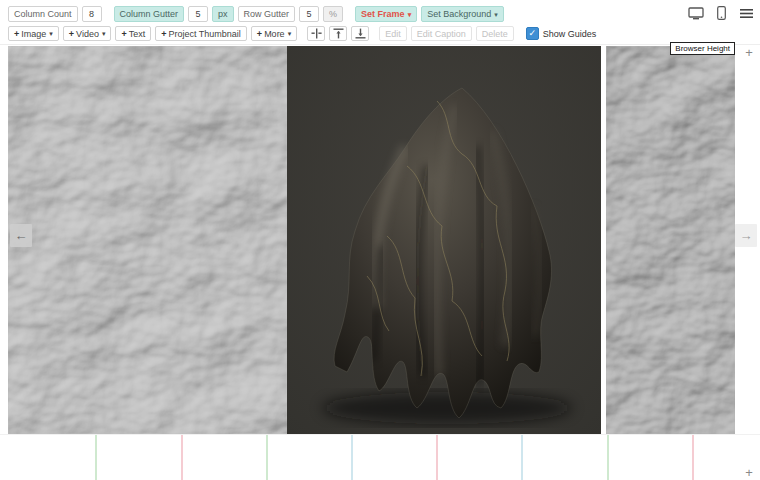 The width and height of the screenshot is (760, 480). Describe the element at coordinates (721, 13) in the screenshot. I see `preview-controls` at that location.